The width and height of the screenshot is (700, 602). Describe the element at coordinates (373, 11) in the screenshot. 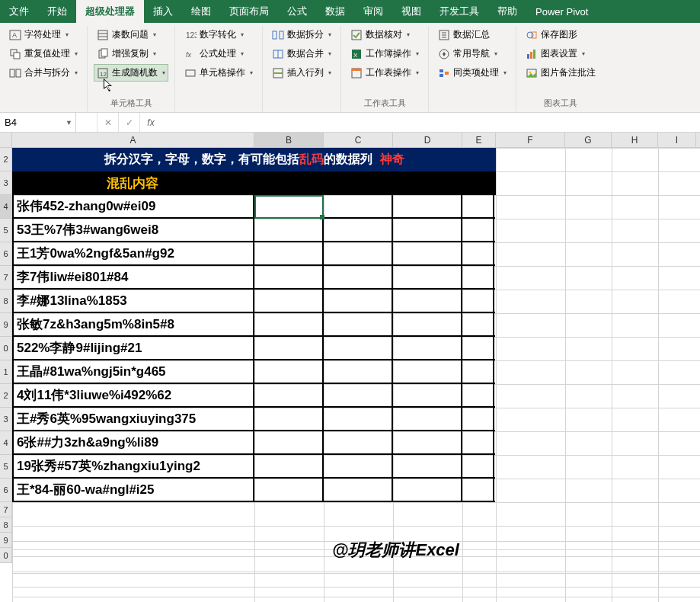

I see `tab-8: 审阅` at that location.